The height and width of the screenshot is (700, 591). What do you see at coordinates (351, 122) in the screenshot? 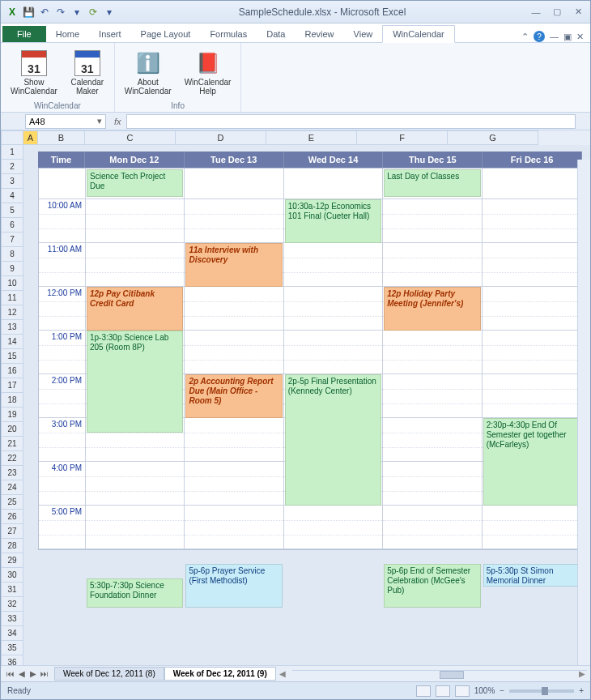
I see `formula-input` at bounding box center [351, 122].